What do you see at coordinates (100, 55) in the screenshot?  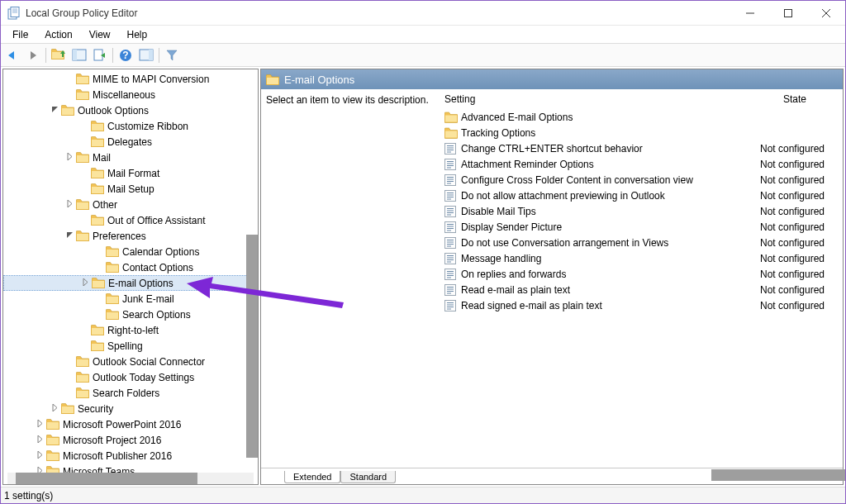 I see `export-list-button` at bounding box center [100, 55].